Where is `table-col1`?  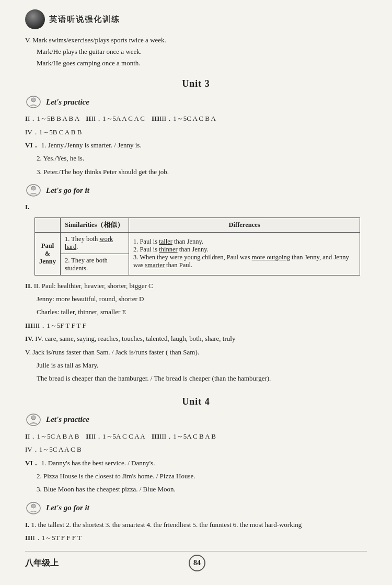
table-col1 is located at coordinates (48, 225).